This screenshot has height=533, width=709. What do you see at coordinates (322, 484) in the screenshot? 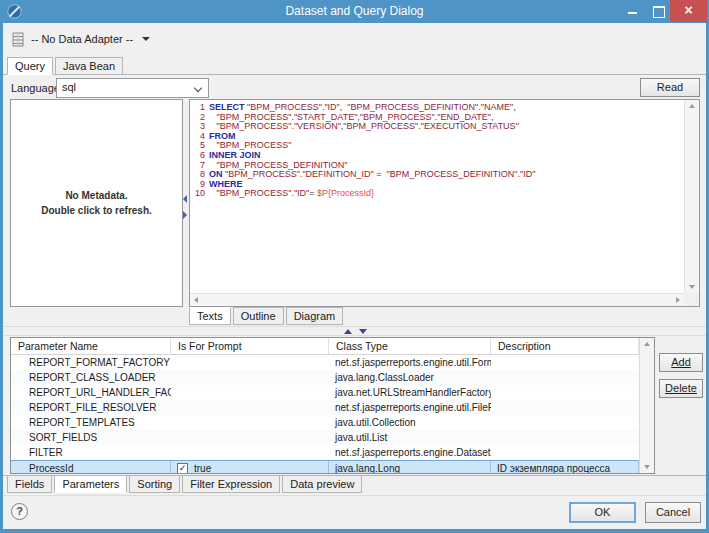
I see `tab-data-preview: Data preview` at bounding box center [322, 484].